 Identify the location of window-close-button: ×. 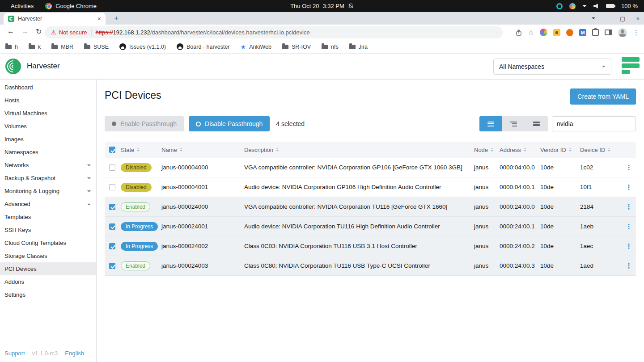
(638, 19).